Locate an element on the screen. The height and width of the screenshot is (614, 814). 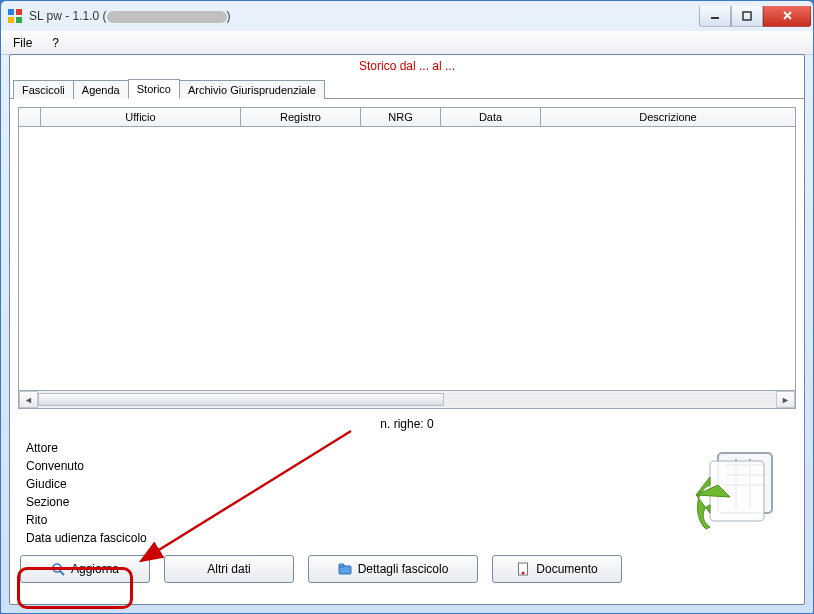
documento-label: Documento is located at coordinates (566, 569).